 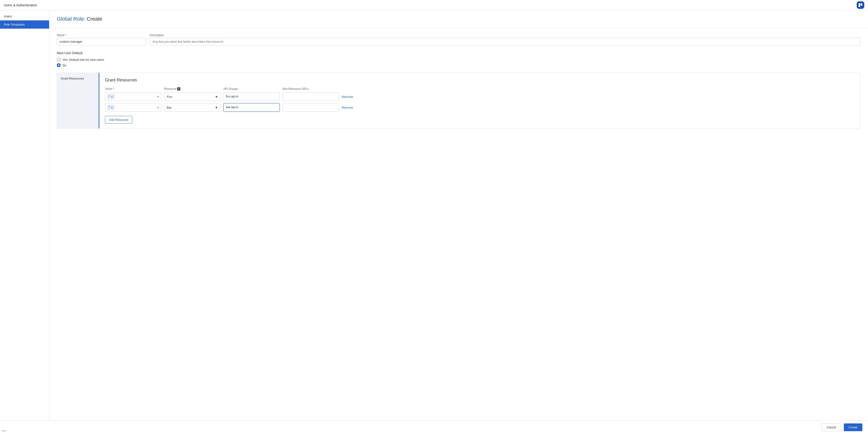 I want to click on resource-dropdown-arrow-1: ▼, so click(x=216, y=97).